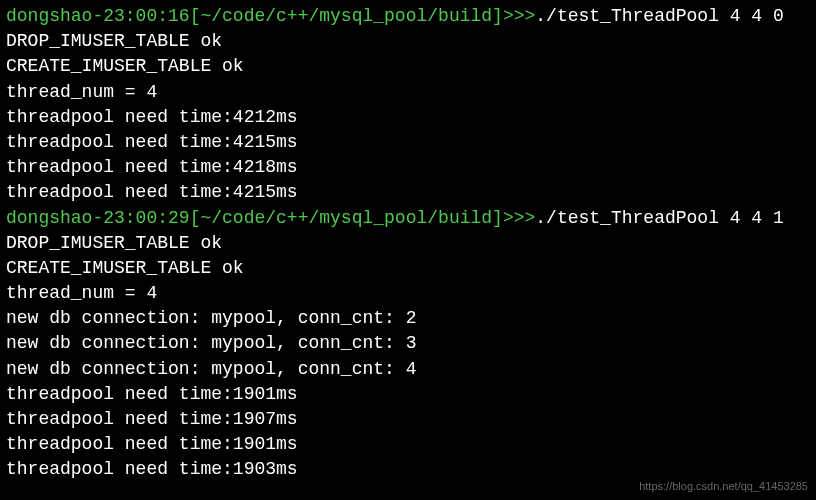 The image size is (816, 500). I want to click on command-text: ./test_ThreadPool 4 4 1, so click(659, 218).